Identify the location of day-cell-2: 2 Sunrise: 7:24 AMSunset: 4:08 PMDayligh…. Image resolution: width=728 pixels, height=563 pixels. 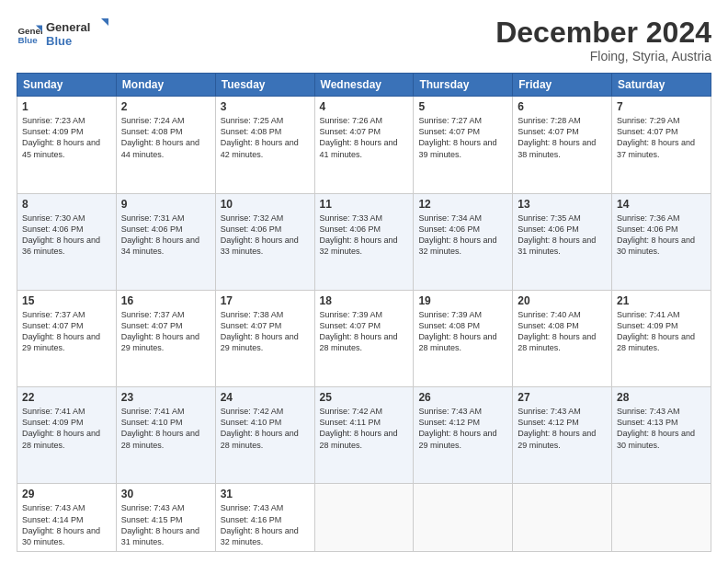
(165, 145).